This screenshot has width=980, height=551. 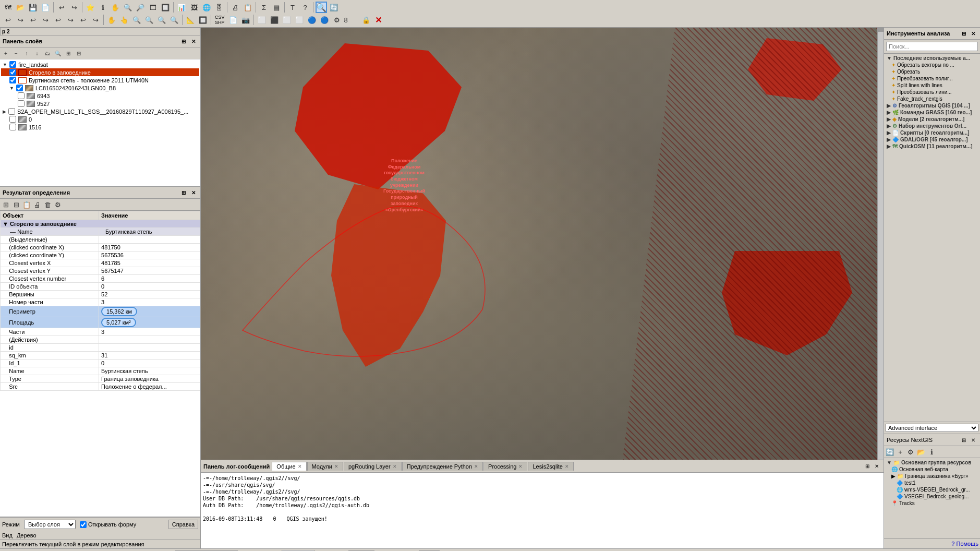 What do you see at coordinates (70, 20) in the screenshot?
I see `scale-btn: ↪` at bounding box center [70, 20].